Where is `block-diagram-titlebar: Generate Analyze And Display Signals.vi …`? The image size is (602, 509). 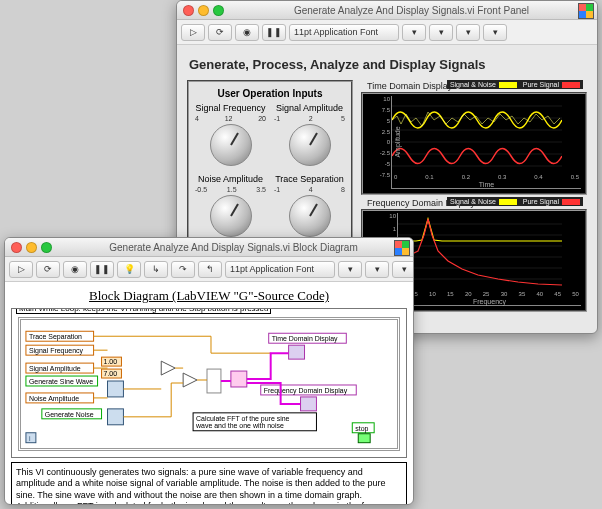 block-diagram-titlebar: Generate Analyze And Display Signals.vi … is located at coordinates (209, 248).